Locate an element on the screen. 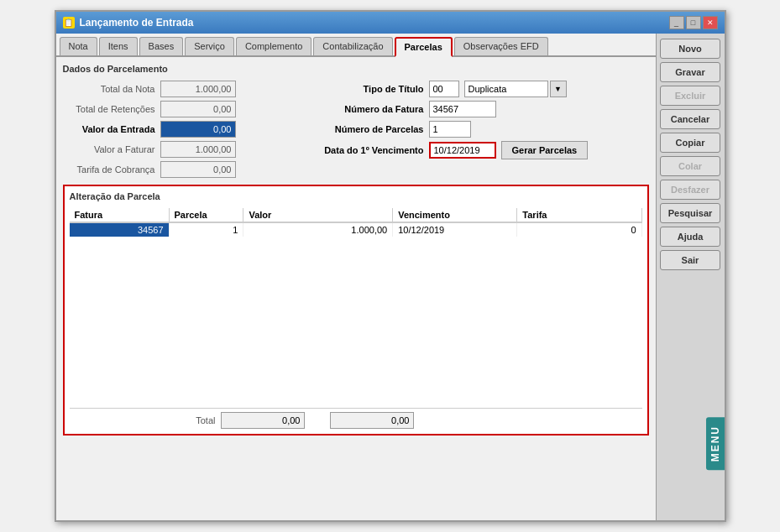  table-header-row: Fatura Parcela Valor Vencimento Tarifa is located at coordinates (356, 215).